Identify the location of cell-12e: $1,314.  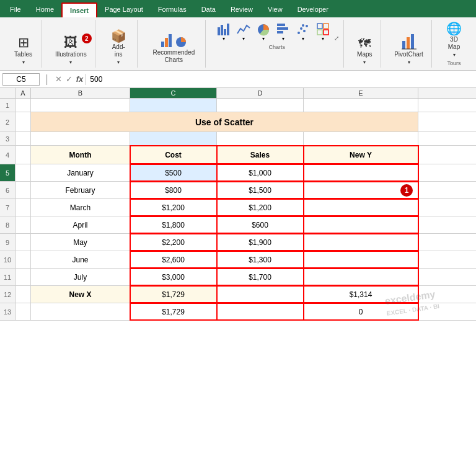
(361, 294).